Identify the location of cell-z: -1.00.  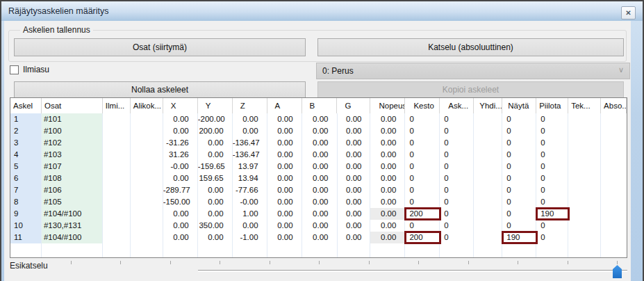
(250, 238).